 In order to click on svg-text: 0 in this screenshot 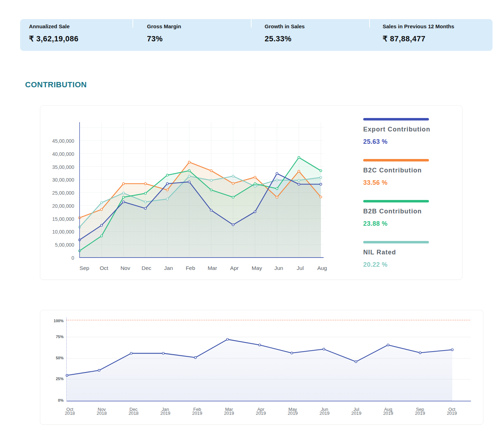, I will do `click(73, 258)`.